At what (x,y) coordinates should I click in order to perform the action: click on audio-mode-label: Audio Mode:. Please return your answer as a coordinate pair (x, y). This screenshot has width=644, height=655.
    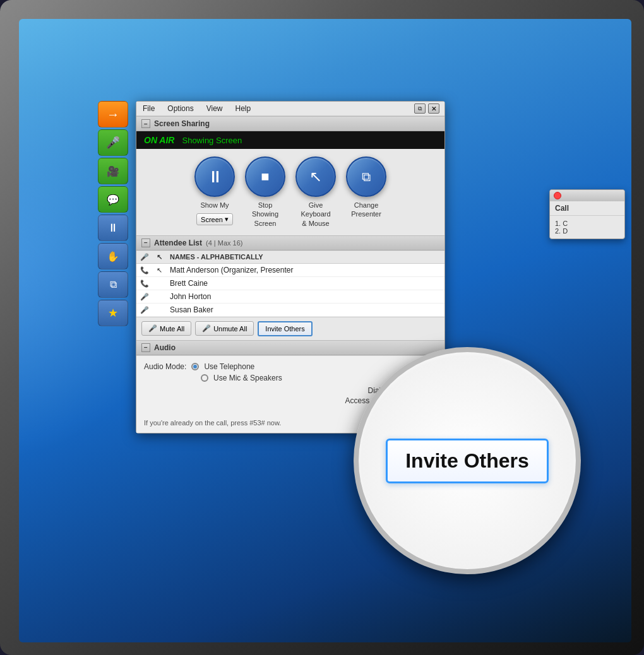
    Looking at the image, I should click on (165, 367).